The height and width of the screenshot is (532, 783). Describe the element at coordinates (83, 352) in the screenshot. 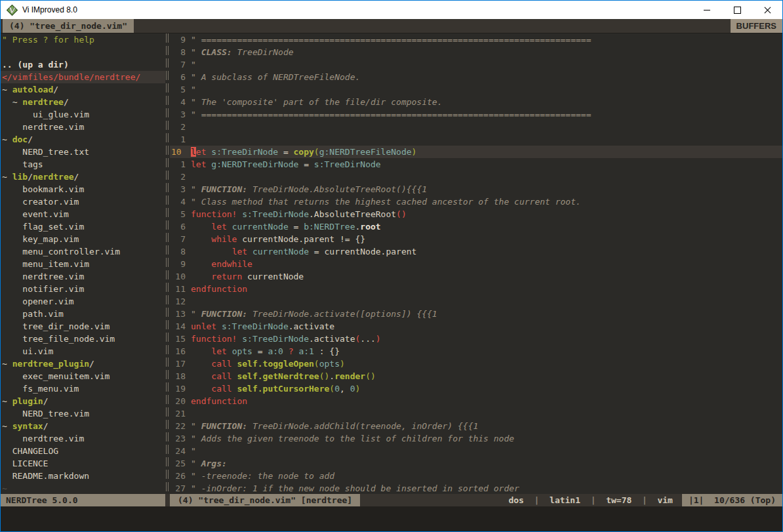

I see `tree-row: ui.vim` at that location.